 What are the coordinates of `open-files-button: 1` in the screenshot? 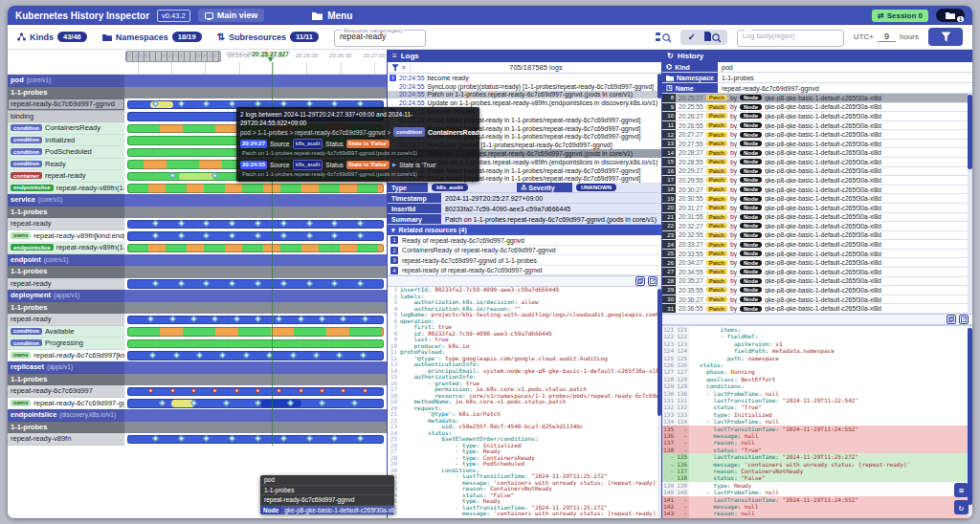 It's located at (950, 15).